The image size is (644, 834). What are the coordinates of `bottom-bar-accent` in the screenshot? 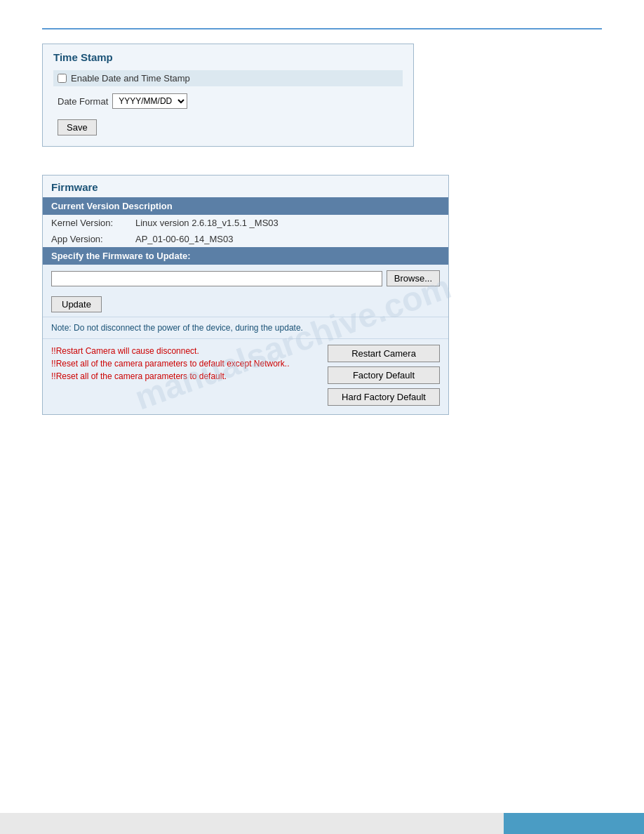 It's located at (574, 823).